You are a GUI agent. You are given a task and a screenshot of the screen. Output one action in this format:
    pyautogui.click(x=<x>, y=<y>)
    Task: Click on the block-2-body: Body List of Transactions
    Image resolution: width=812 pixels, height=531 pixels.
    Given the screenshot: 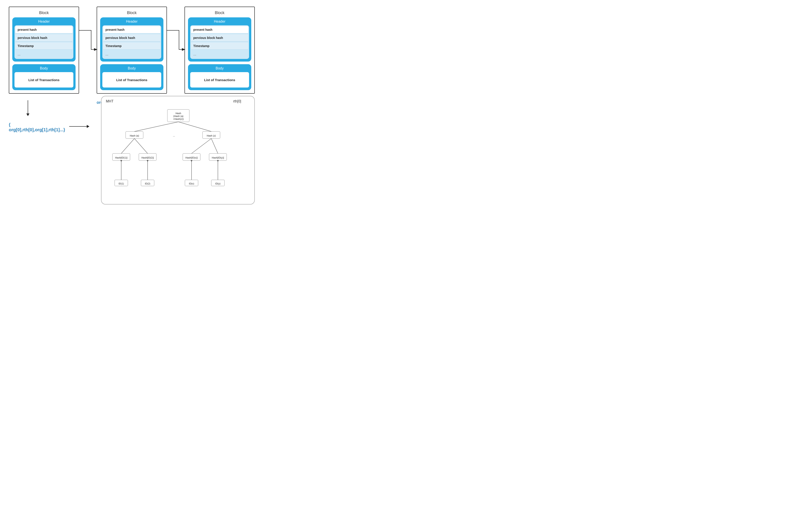 What is the action you would take?
    pyautogui.click(x=132, y=77)
    